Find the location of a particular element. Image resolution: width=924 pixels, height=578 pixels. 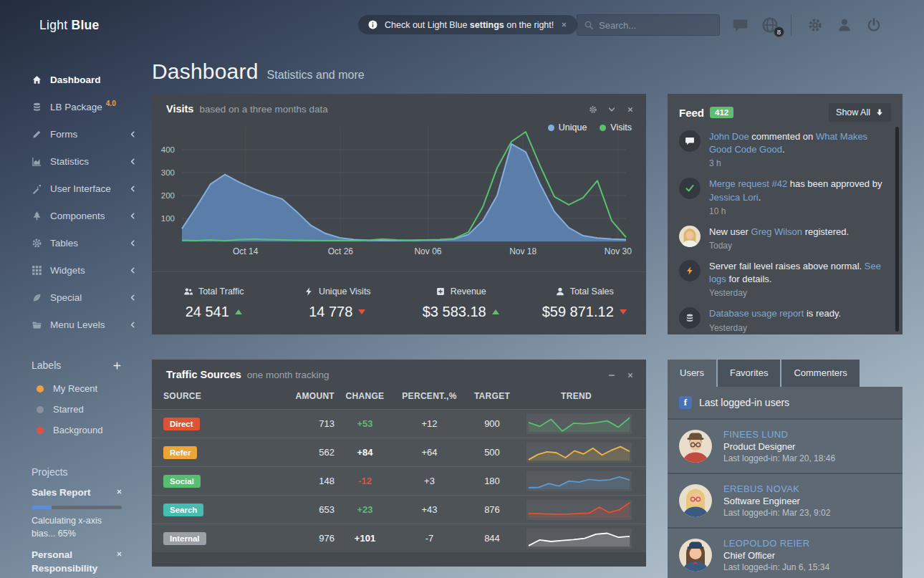

tab-favorites: Favorites is located at coordinates (749, 373).